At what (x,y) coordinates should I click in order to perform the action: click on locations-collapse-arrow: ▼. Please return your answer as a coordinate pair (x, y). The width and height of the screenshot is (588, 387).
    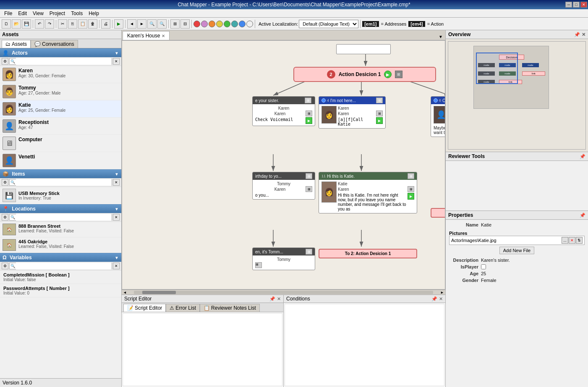
    Looking at the image, I should click on (117, 209).